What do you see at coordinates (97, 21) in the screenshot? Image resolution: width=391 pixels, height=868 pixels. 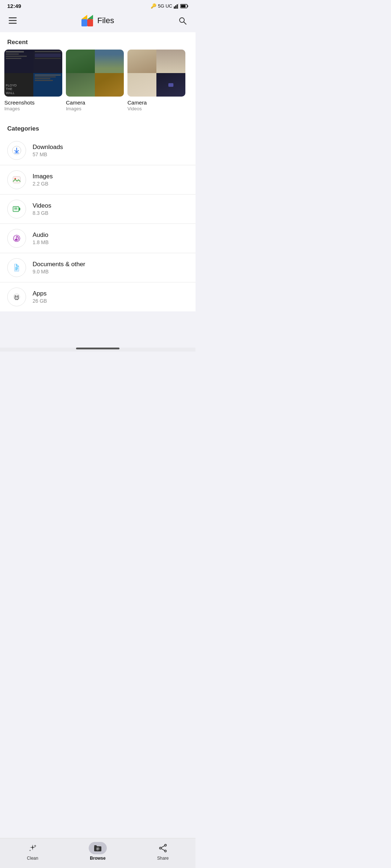 I see `app-title-area: Files` at bounding box center [97, 21].